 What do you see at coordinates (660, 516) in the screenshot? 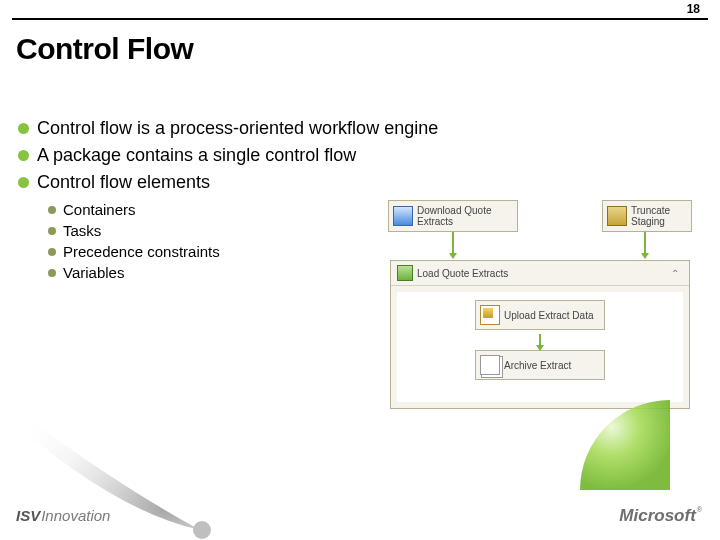
I see `microsoft-logo: Microsoft ®` at bounding box center [660, 516].